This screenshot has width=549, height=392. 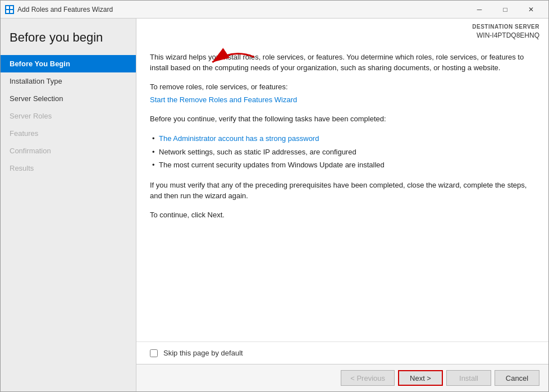 I want to click on prerequisites-list: The Administrator account has a strong p…, so click(x=342, y=152).